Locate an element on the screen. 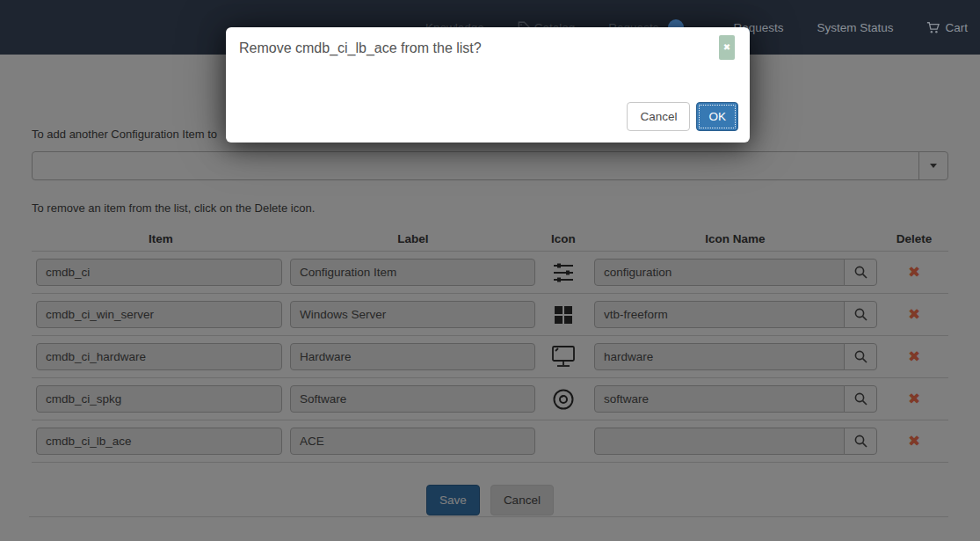 This screenshot has height=541, width=980. dialog-ok-button: OK is located at coordinates (717, 116).